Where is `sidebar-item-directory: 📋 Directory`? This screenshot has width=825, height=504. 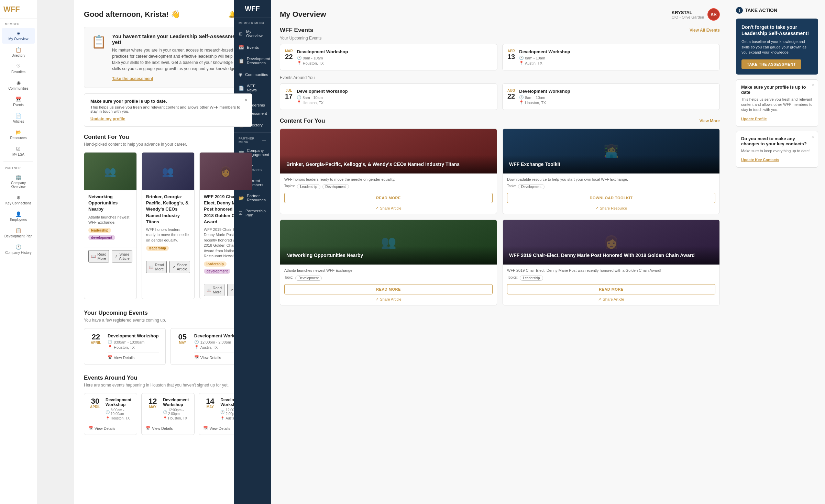 sidebar-item-directory: 📋 Directory is located at coordinates (19, 52).